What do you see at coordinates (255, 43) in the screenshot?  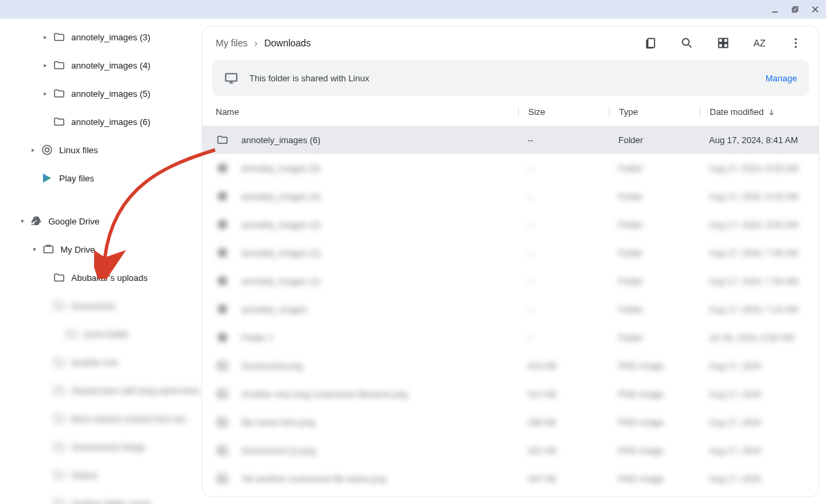 I see `chevron-right-icon: ›` at bounding box center [255, 43].